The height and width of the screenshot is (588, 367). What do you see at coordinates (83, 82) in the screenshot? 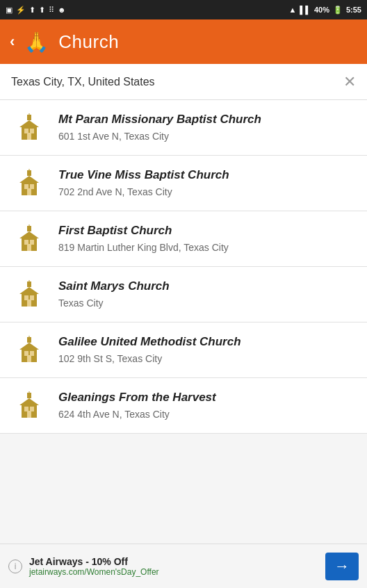
I see `search-location: Texas City, TX, United States` at bounding box center [83, 82].